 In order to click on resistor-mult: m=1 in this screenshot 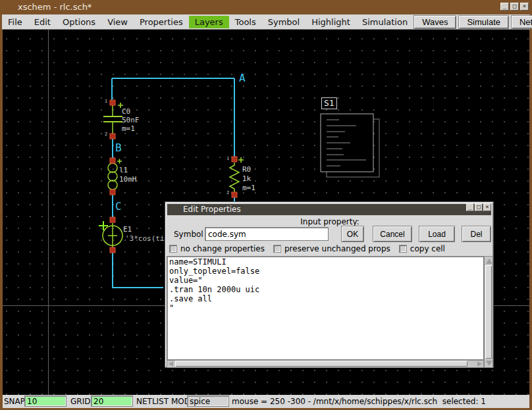, I will do `click(249, 188)`.